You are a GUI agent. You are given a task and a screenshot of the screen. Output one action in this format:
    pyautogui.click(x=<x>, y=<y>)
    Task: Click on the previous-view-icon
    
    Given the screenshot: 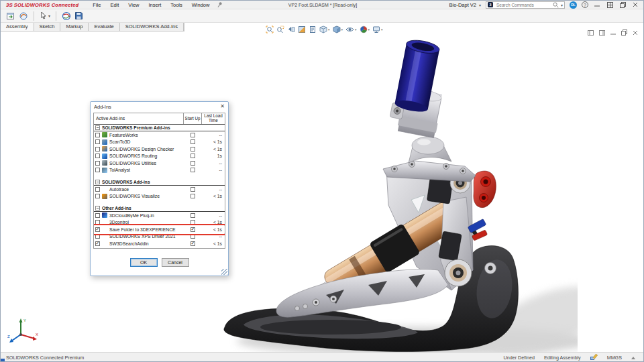 What is the action you would take?
    pyautogui.click(x=291, y=29)
    